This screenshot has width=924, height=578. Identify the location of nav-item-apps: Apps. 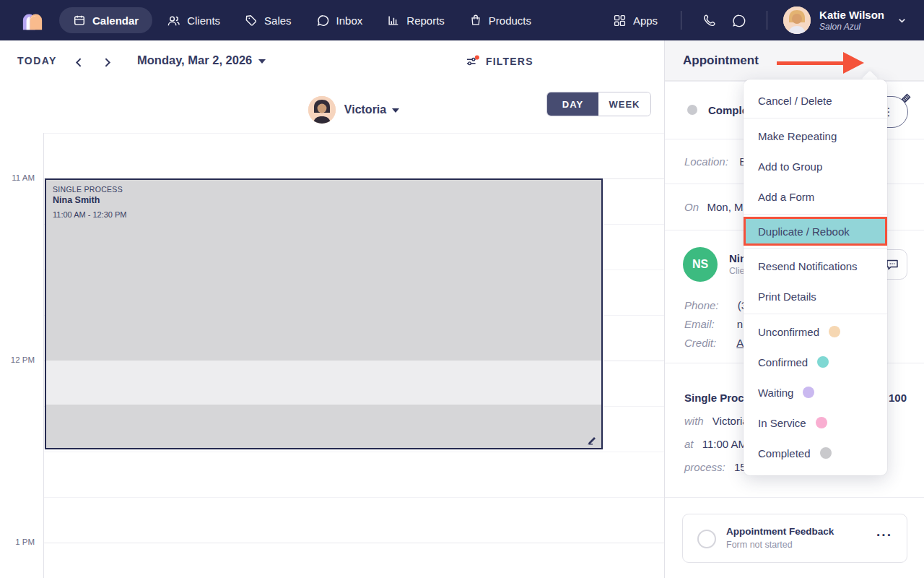
(635, 20).